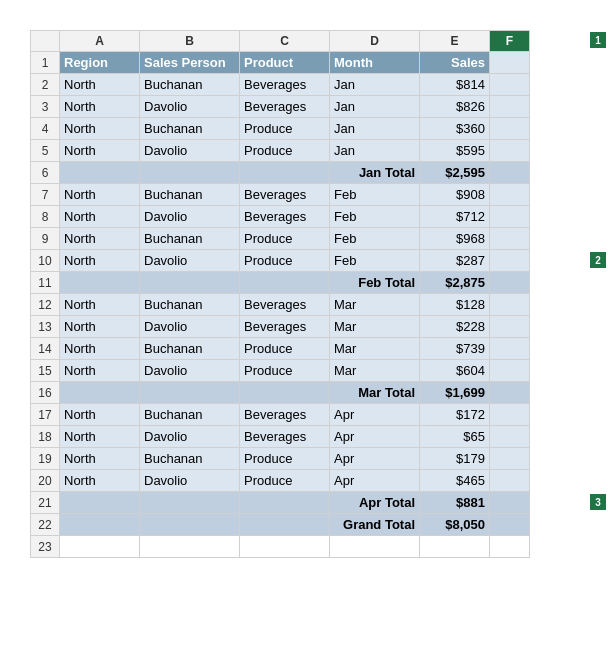 The width and height of the screenshot is (608, 656). Describe the element at coordinates (455, 459) in the screenshot. I see `cell-19-E: $179` at that location.